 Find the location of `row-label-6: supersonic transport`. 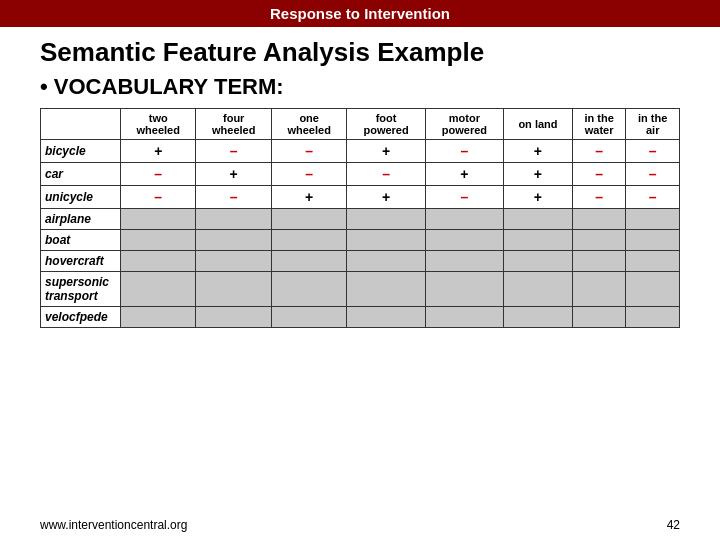

row-label-6: supersonic transport is located at coordinates (81, 290).